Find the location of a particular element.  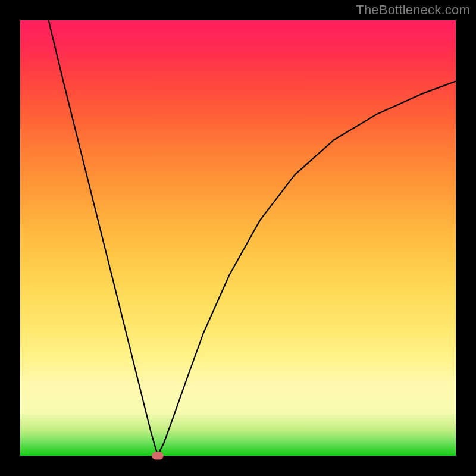

optimum-marker is located at coordinates (157, 456).